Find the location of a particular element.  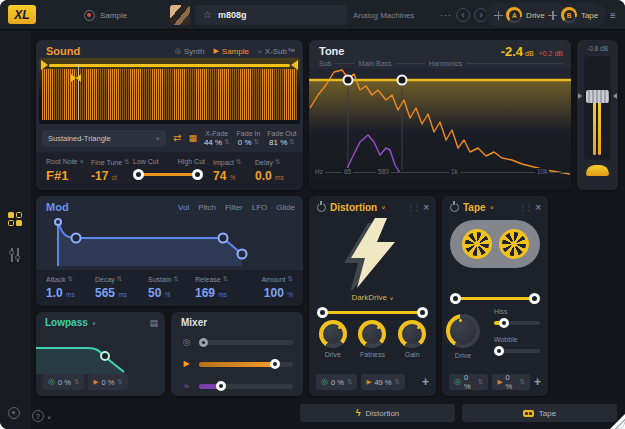

high-cut-handle is located at coordinates (198, 174).